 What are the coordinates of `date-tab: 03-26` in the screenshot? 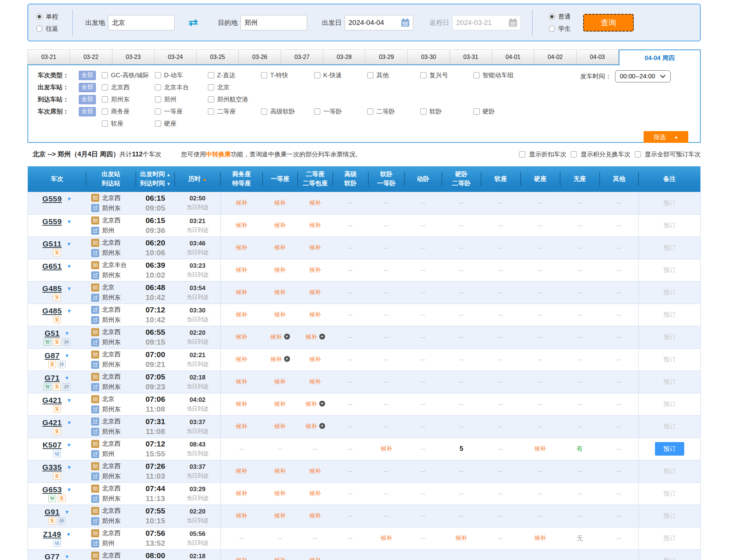 It's located at (260, 57).